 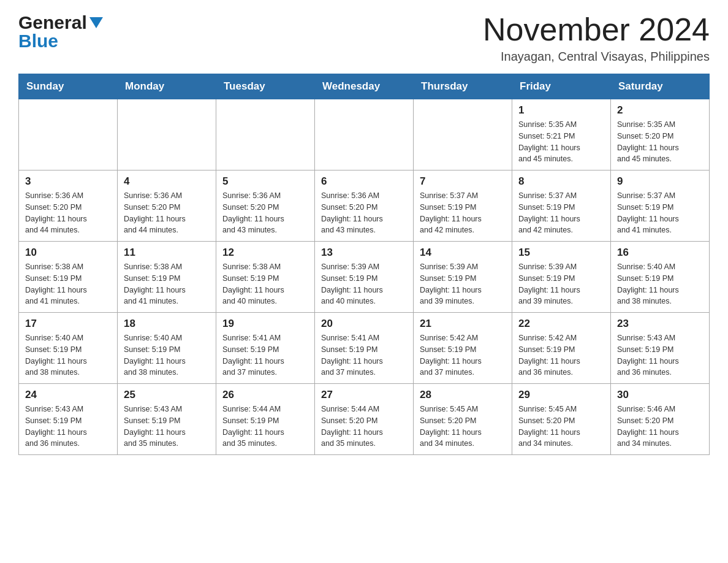 What do you see at coordinates (463, 324) in the screenshot?
I see `day-number: 21` at bounding box center [463, 324].